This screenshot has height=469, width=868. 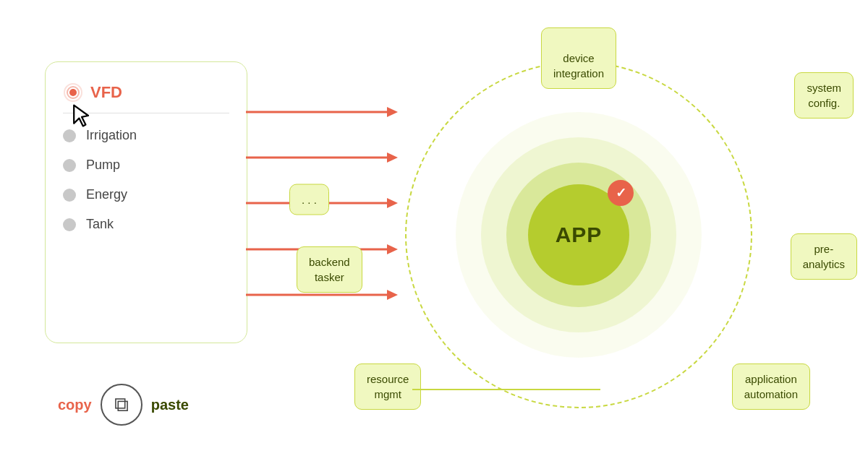 What do you see at coordinates (579, 66) in the screenshot?
I see `device-integration-label: deviceintegration` at bounding box center [579, 66].